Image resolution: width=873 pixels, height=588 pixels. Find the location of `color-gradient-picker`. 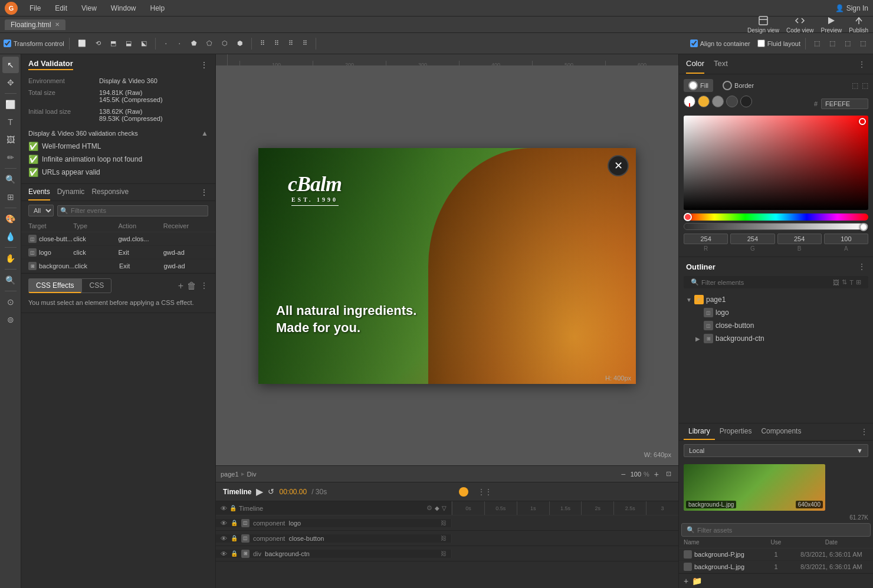

color-gradient-picker is located at coordinates (776, 163).